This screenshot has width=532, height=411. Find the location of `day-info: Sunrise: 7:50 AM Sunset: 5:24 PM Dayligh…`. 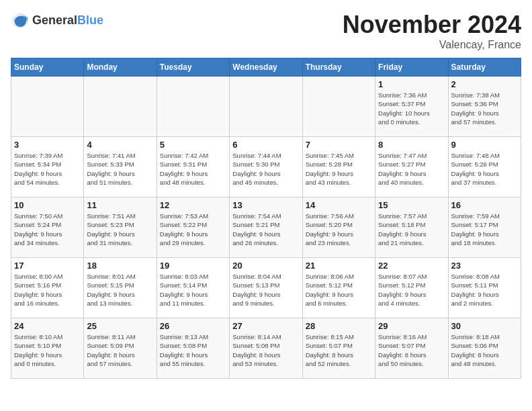

day-info: Sunrise: 7:50 AM Sunset: 5:24 PM Dayligh… is located at coordinates (47, 230).